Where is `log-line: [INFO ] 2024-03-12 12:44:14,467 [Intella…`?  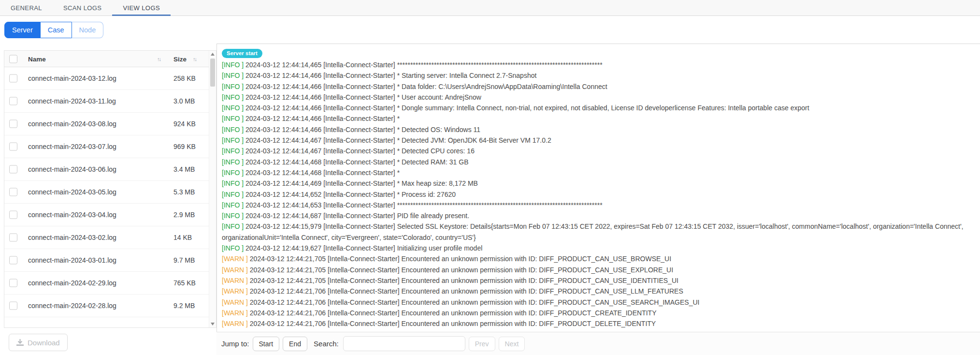
log-line: [INFO ] 2024-03-12 12:44:14,467 [Intella… is located at coordinates (601, 151).